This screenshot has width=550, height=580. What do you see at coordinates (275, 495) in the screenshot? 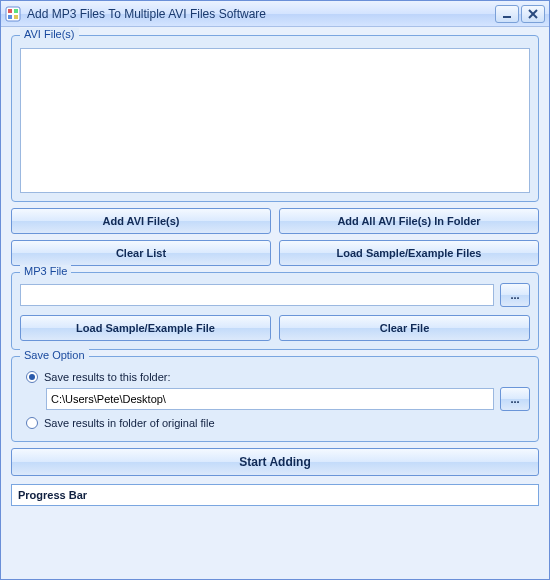
I see `progress-bar: Progress Bar` at bounding box center [275, 495].